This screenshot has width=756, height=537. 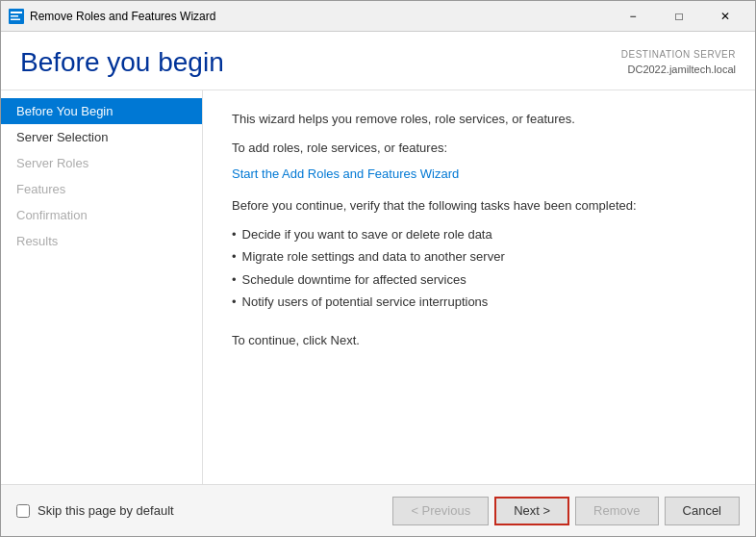 I want to click on bullet-text-3: Schedule downtime for affected services, so click(x=354, y=280).